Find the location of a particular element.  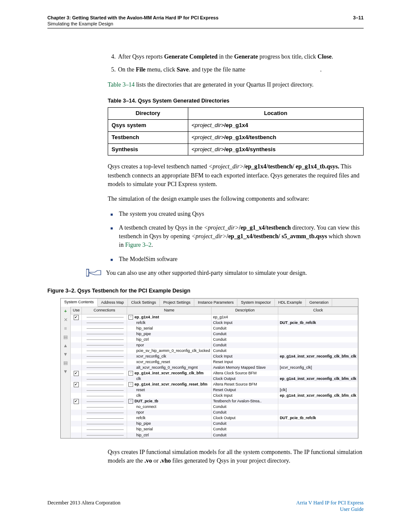

desc-cell: Testbench for Avalon-Strea.. is located at coordinates (245, 401).